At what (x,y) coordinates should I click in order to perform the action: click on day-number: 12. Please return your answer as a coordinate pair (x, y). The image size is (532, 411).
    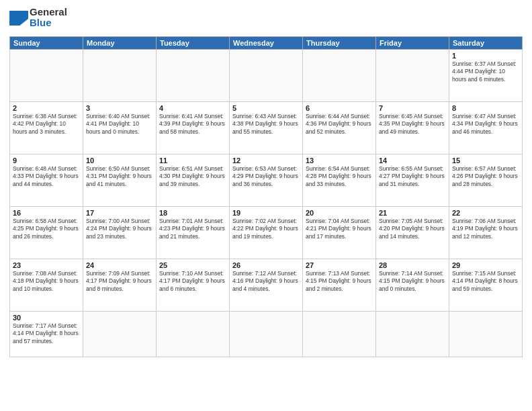
    Looking at the image, I should click on (266, 161).